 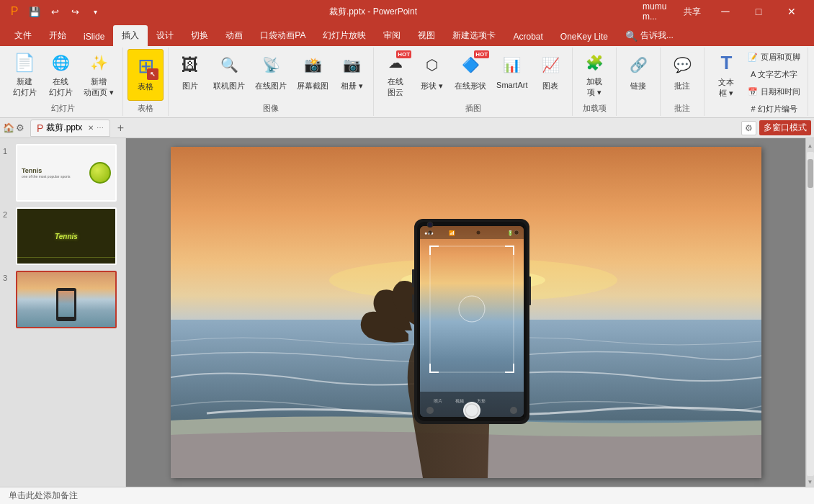 I want to click on link-button: 🔗 链接, so click(x=638, y=75).